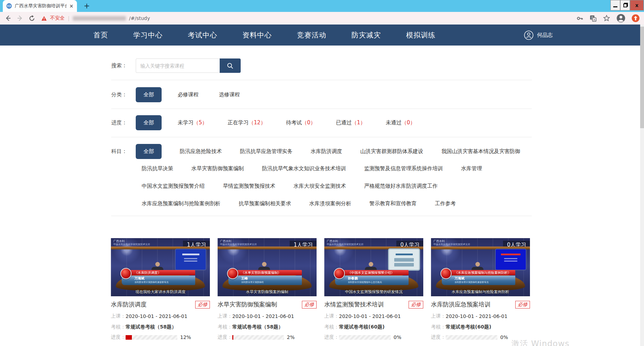 The height and width of the screenshot is (346, 644). Describe the element at coordinates (157, 169) in the screenshot. I see `subject-option: 防汛抗旱决策` at that location.